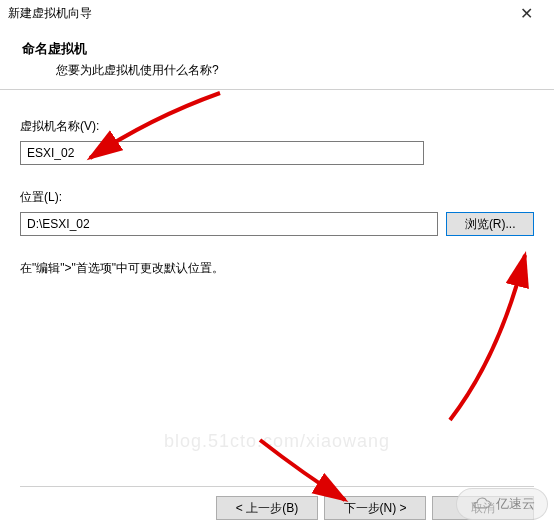  I want to click on browse-button: 浏览(R)..., so click(490, 224).